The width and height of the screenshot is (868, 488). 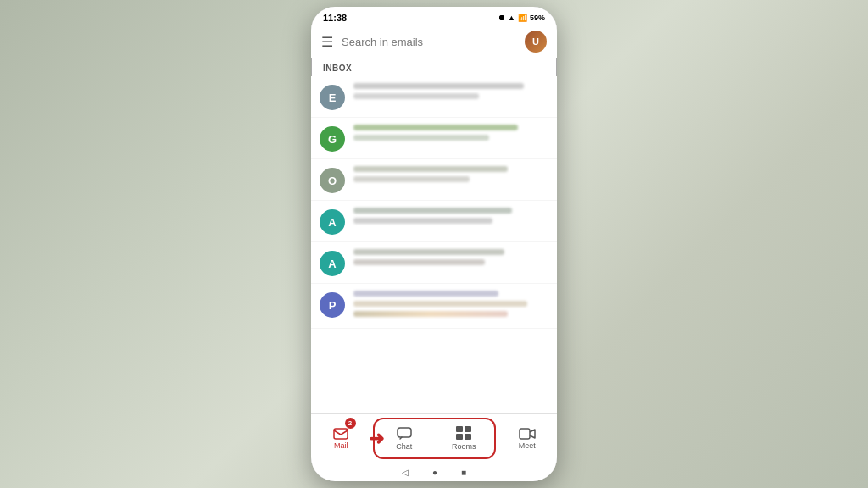 I want to click on system-nav: ◁ ● ■, so click(x=434, y=472).